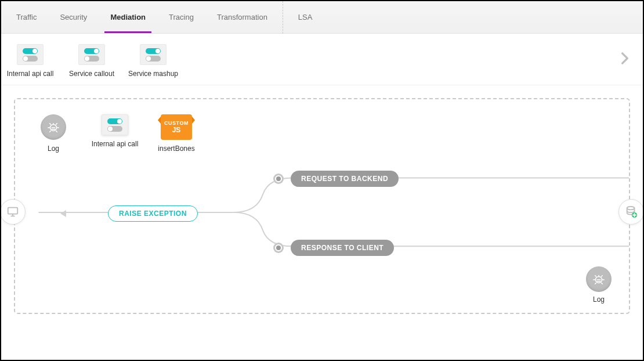  What do you see at coordinates (625, 59) in the screenshot?
I see `chevron-right-icon` at bounding box center [625, 59].